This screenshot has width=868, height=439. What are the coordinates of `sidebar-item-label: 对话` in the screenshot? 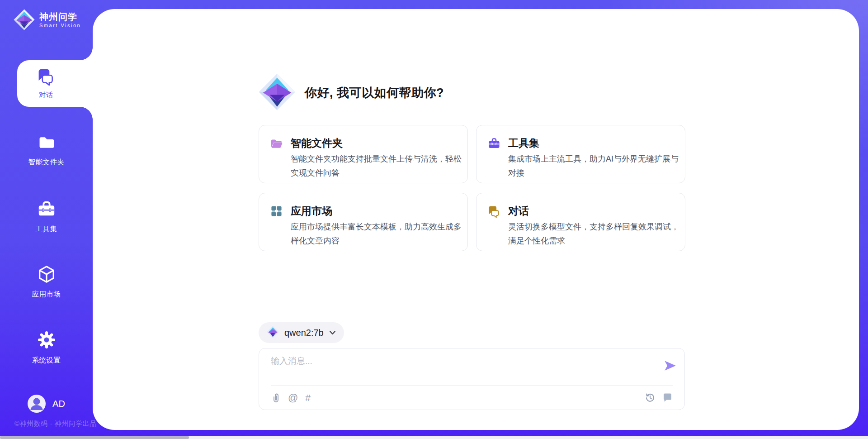 It's located at (46, 95).